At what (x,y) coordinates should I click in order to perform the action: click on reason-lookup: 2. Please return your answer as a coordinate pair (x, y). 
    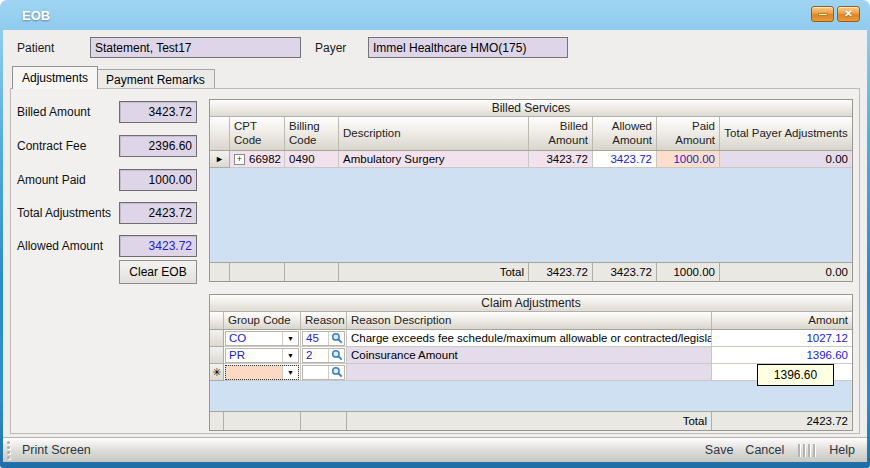
    Looking at the image, I should click on (324, 356).